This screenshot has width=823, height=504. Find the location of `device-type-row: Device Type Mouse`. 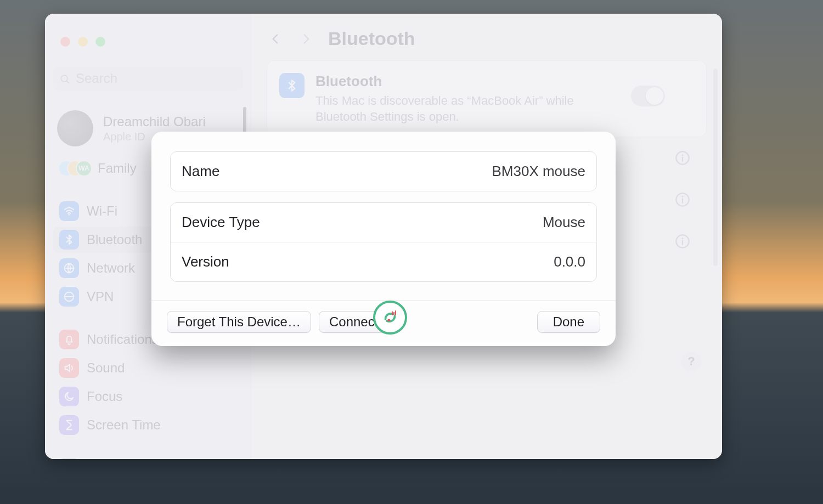

device-type-row: Device Type Mouse is located at coordinates (384, 223).